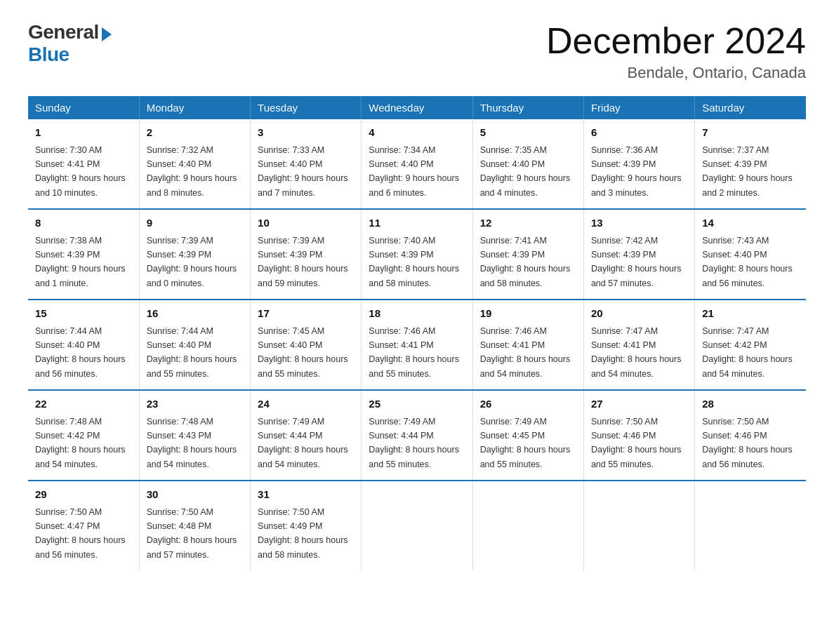  What do you see at coordinates (195, 133) in the screenshot?
I see `day-number: 2` at bounding box center [195, 133].